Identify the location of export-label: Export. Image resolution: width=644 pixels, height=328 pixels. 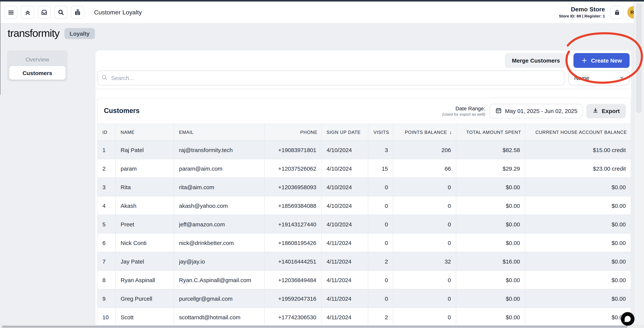
(611, 111).